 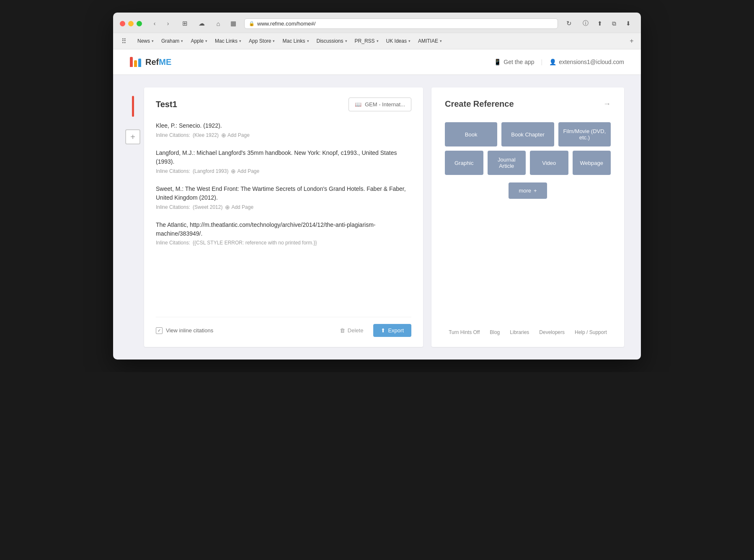 What do you see at coordinates (405, 23) in the screenshot?
I see `address-bar: www.refme.com/home#/` at bounding box center [405, 23].